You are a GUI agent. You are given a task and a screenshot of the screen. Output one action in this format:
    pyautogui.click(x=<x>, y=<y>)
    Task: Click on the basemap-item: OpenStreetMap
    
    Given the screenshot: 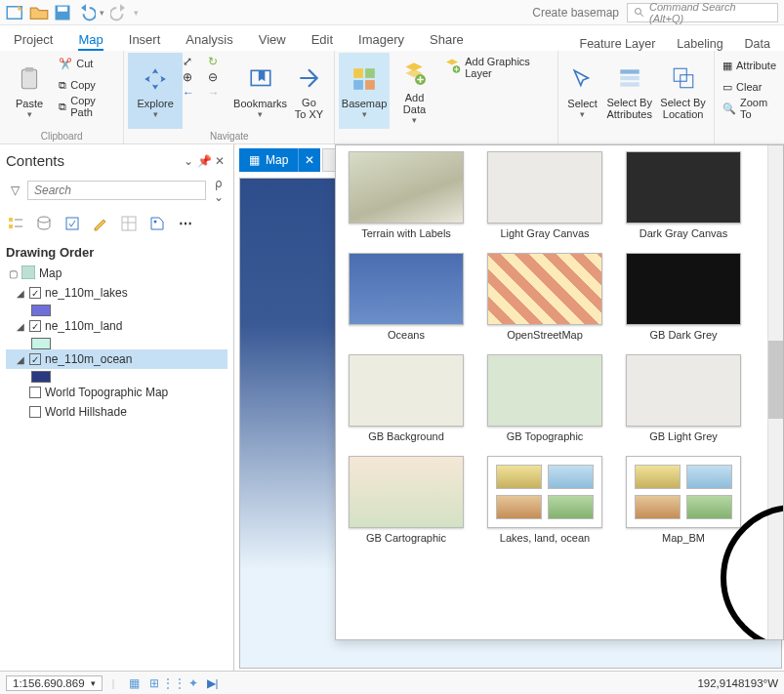 What is the action you would take?
    pyautogui.click(x=545, y=297)
    